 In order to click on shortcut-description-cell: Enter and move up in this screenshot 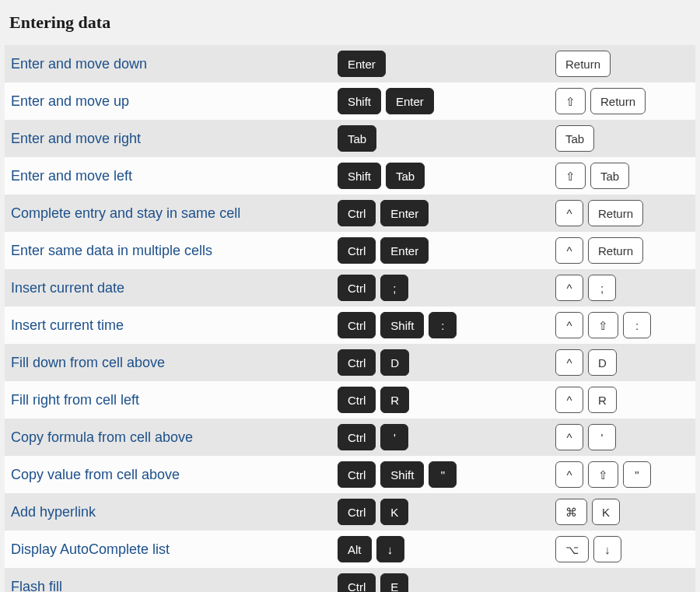, I will do `click(174, 101)`.